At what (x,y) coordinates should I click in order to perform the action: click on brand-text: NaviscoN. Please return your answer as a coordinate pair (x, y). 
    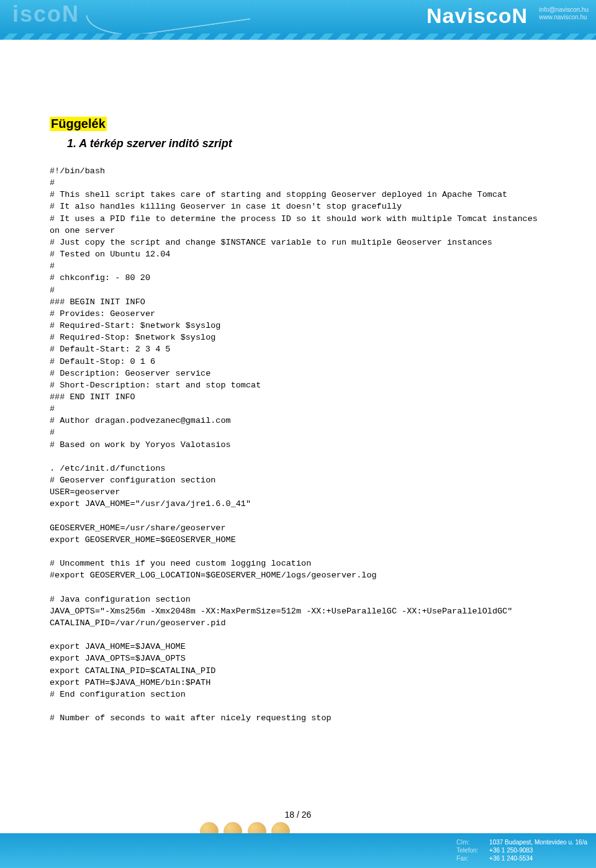
    Looking at the image, I should click on (477, 16).